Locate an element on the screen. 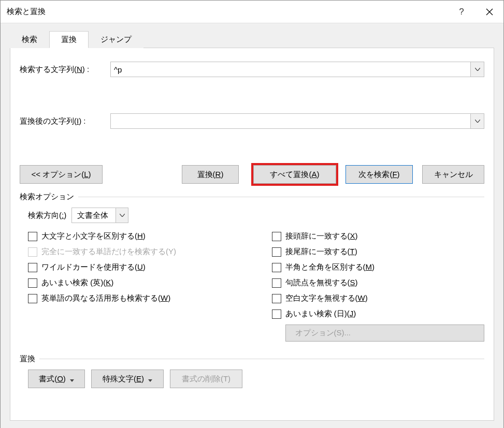 This screenshot has height=428, width=504. search-direction-row: 検索方向(:) 文書全体 is located at coordinates (252, 215).